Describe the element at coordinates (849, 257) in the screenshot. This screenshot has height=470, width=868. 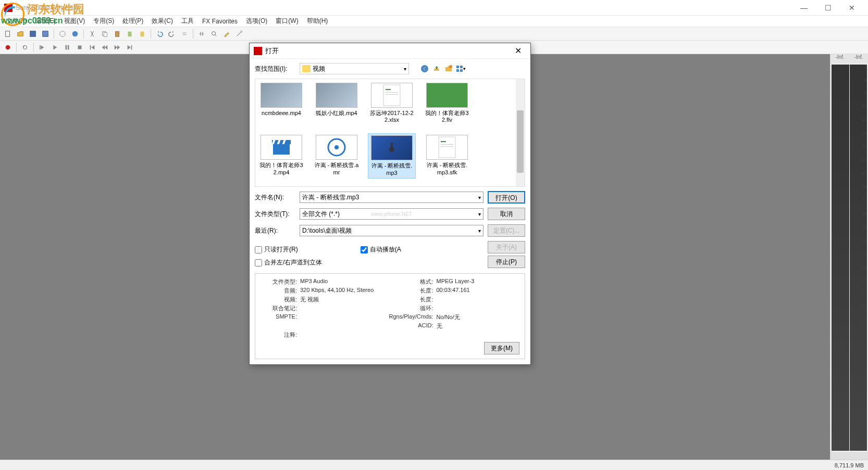
I see `level-meters: -Inf. -Inf. 3691215182124273033363942454…` at that location.